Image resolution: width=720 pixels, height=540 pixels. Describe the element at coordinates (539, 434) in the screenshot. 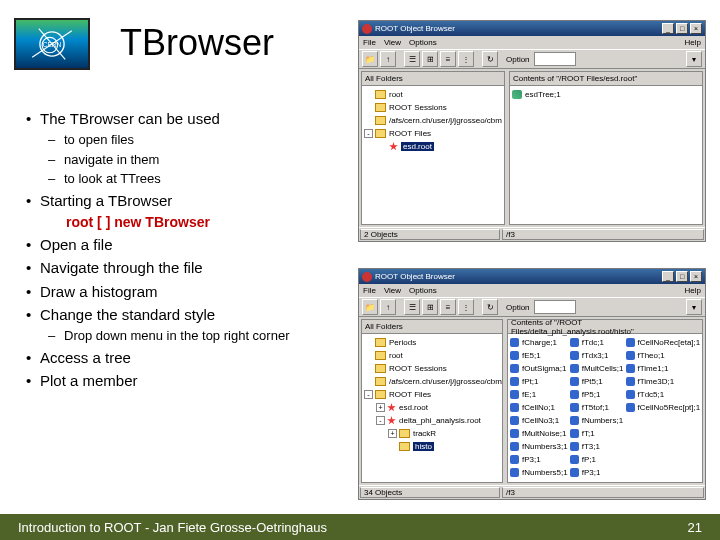

I see `list-item: fMultNoise;1` at that location.